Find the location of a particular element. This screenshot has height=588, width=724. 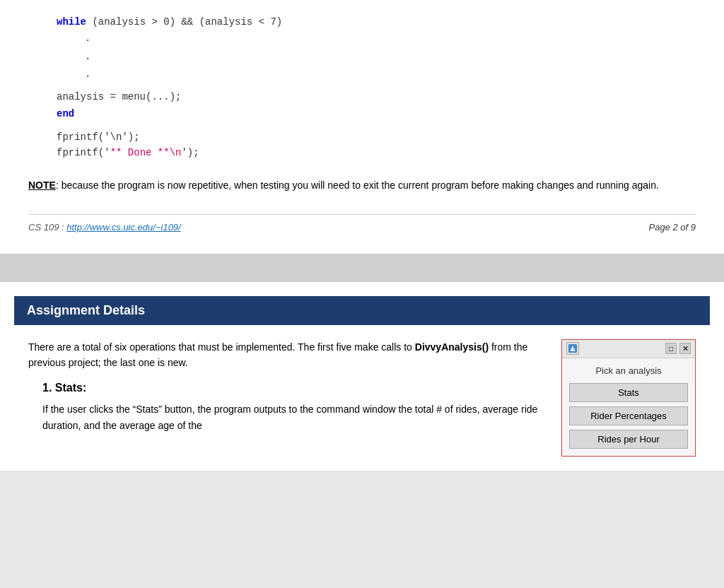

dialog-rides-per-hour-button: Rides per Hour is located at coordinates (629, 440).